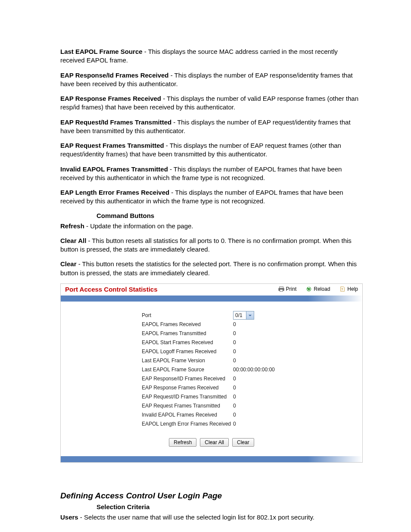 This screenshot has height=532, width=411. What do you see at coordinates (230, 507) in the screenshot?
I see `selection-criteria-heading: Selection Criteria` at bounding box center [230, 507].